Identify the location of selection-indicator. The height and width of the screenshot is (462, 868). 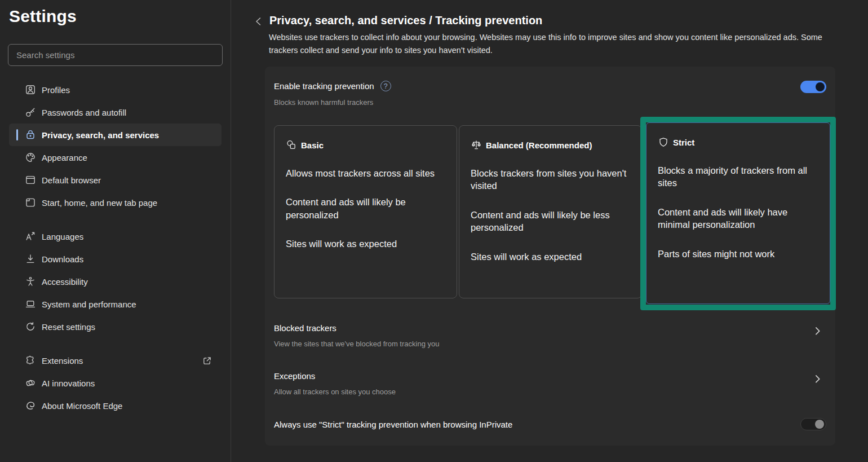
(17, 135).